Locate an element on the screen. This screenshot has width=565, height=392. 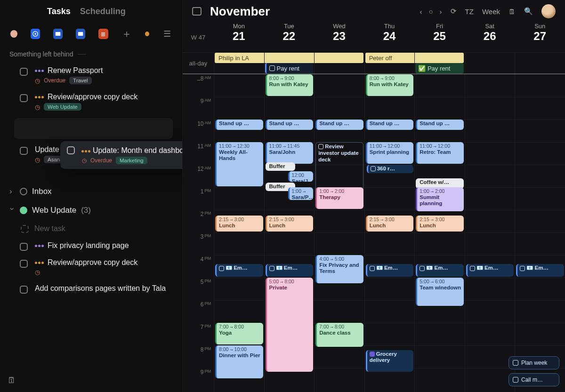
search-icon: 🔍 is located at coordinates (528, 11).